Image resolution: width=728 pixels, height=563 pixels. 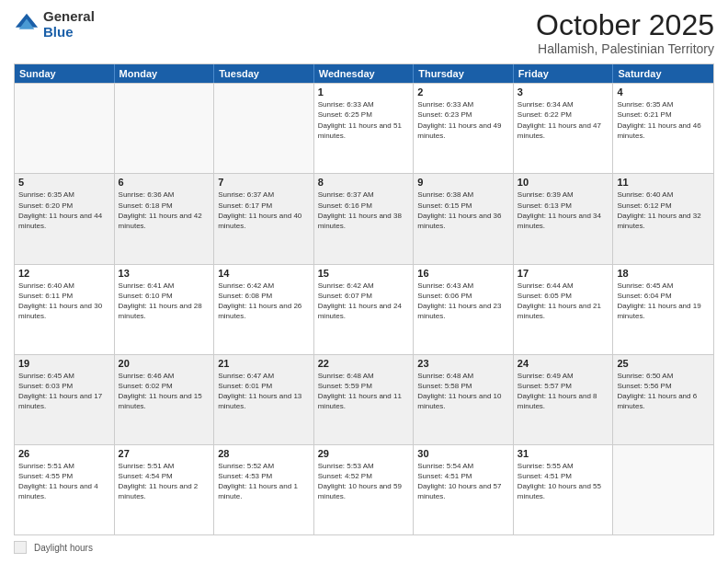 What do you see at coordinates (364, 302) in the screenshot?
I see `cell-info: Sunrise: 6:42 AMSunset: 6:07 PMDaylight:…` at bounding box center [364, 302].